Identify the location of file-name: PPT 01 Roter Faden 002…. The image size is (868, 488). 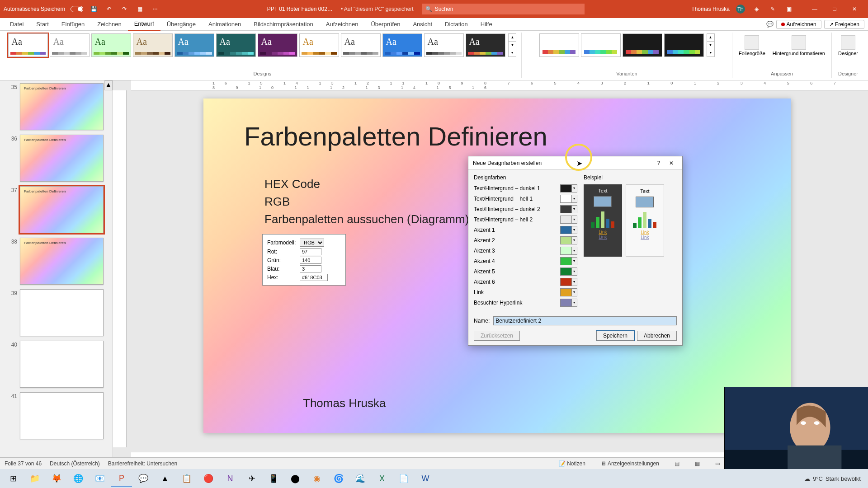
(300, 9).